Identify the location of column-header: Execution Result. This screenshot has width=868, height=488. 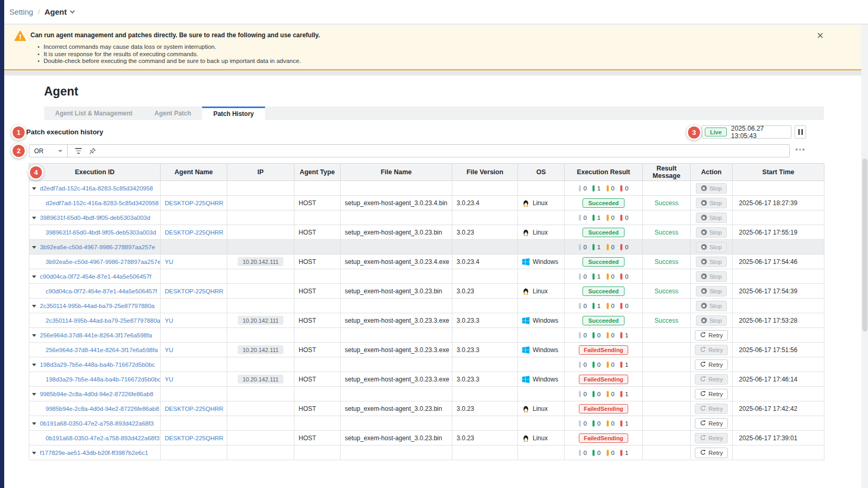
(604, 172).